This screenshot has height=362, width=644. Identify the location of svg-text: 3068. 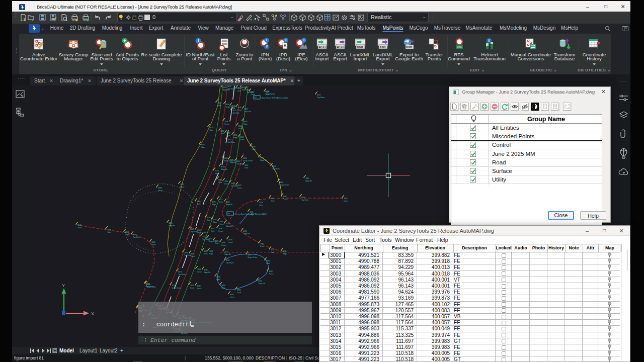
(199, 286).